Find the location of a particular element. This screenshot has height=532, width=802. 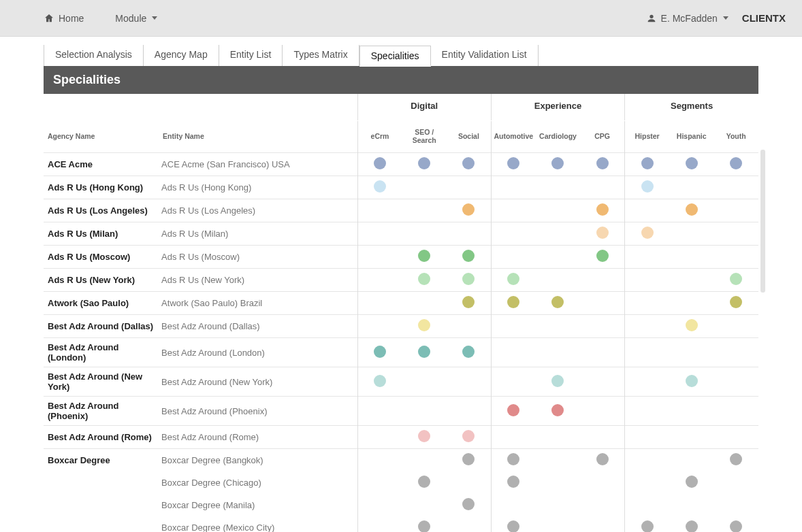

tab-selection-analysis: Selection Analysis is located at coordinates (94, 56).